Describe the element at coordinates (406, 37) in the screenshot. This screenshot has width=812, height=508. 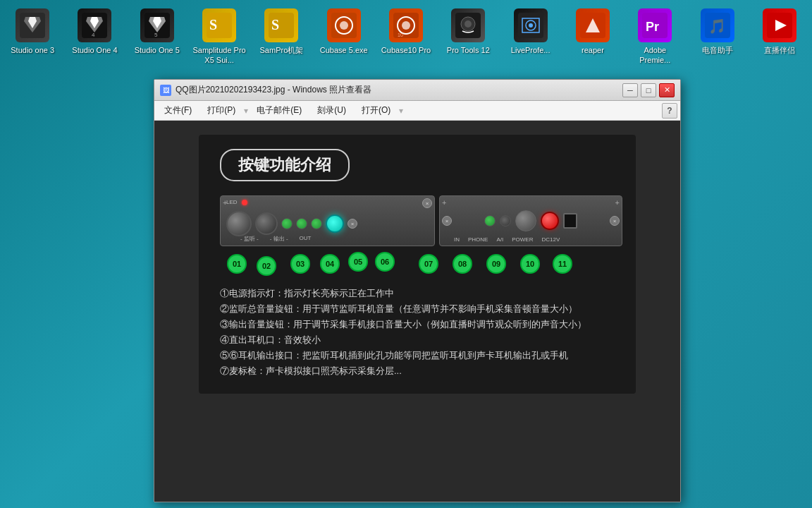
I see `desktop-icon-bar: Studio one 3 4 Studio One 4 5` at that location.